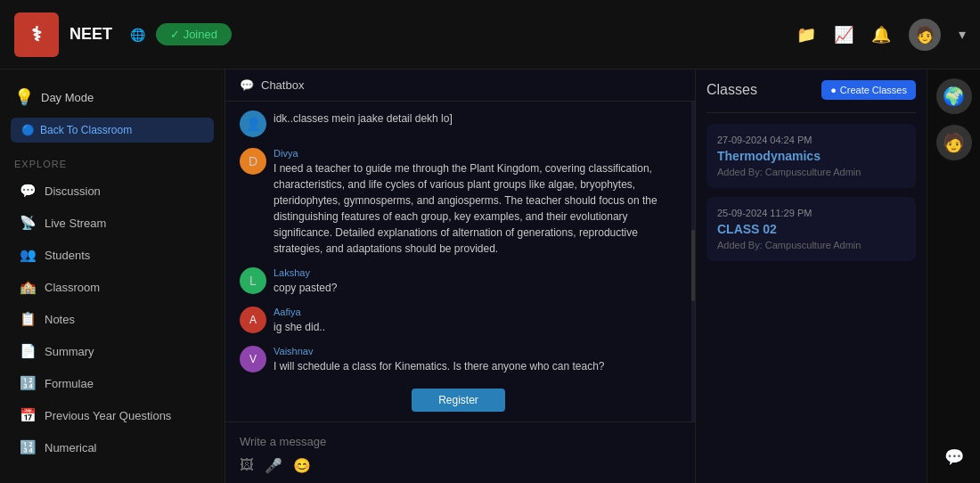 The width and height of the screenshot is (980, 483). Describe the element at coordinates (811, 90) in the screenshot. I see `right-panel-header: Classes ● Create Classes` at that location.